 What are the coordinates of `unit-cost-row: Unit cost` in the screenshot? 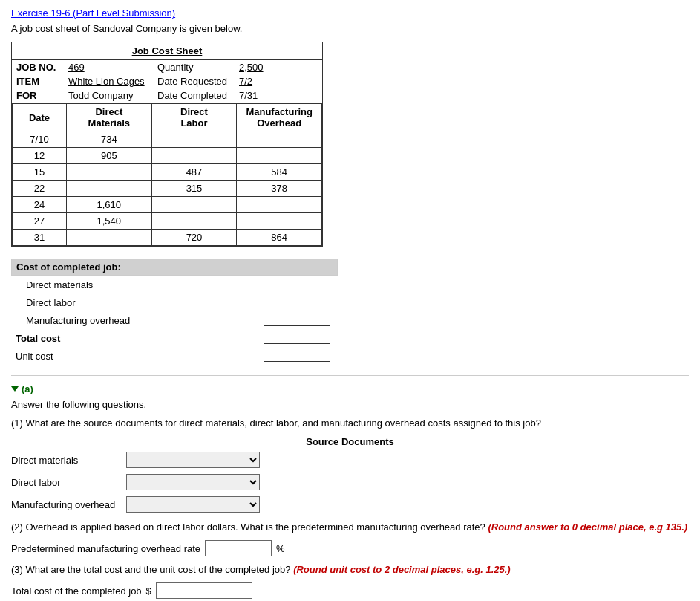 It's located at (174, 356).